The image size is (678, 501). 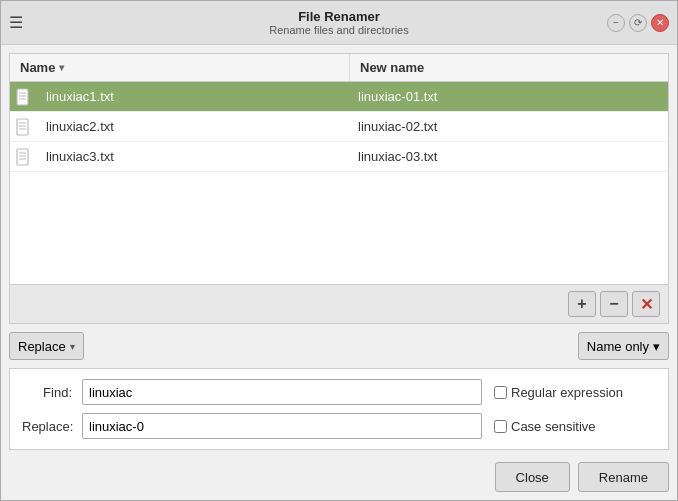 What do you see at coordinates (500, 426) in the screenshot?
I see `case-checkbox` at bounding box center [500, 426].